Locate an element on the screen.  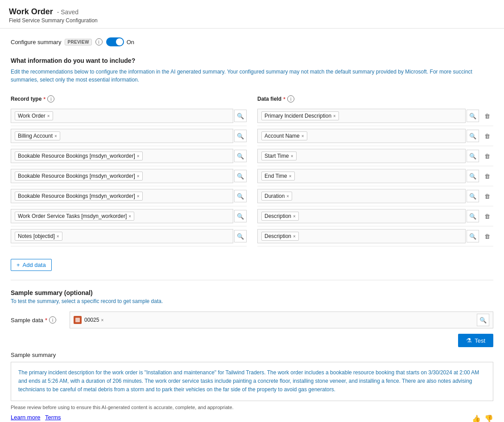
work-order-title: Work Order is located at coordinates (31, 12).